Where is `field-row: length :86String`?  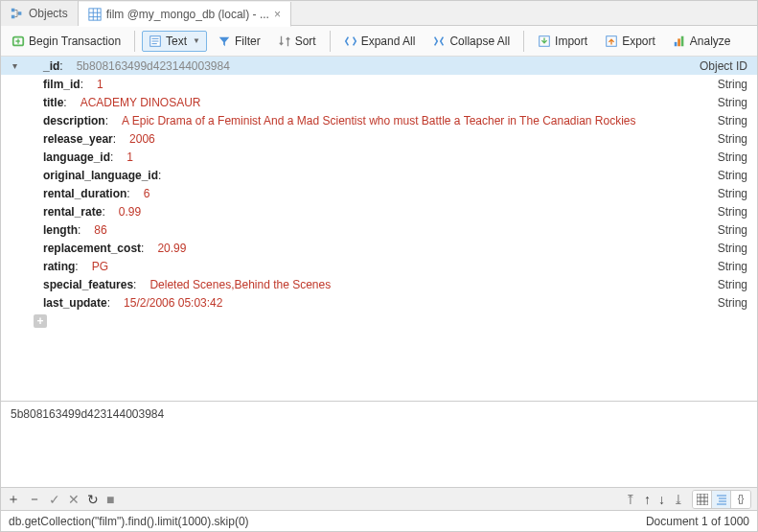 field-row: length :86String is located at coordinates (379, 230).